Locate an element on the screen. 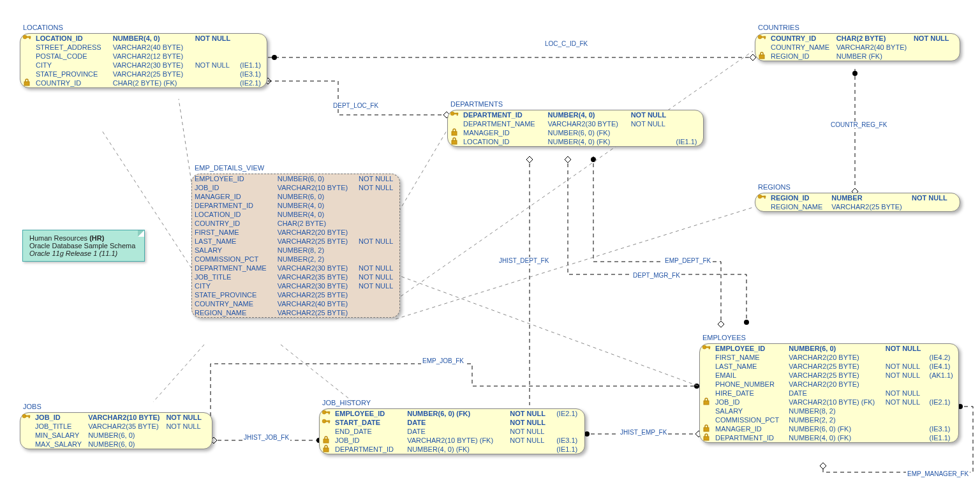 Image resolution: width=980 pixels, height=485 pixels. column-row: END_DATEDATENOT NULL is located at coordinates (452, 431).